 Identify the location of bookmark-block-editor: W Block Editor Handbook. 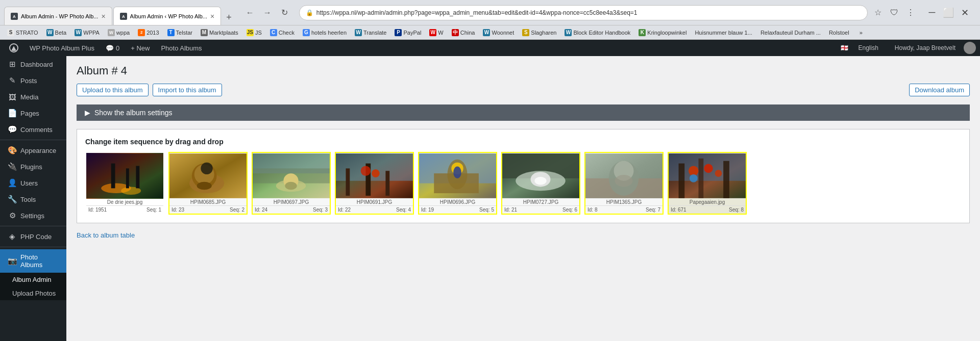
(597, 33).